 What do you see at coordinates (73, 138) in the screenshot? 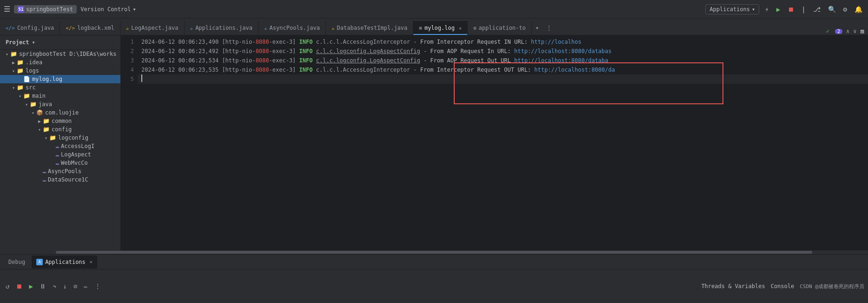
I see `sidebar-item-label-logconfig: logconfig` at bounding box center [73, 138].